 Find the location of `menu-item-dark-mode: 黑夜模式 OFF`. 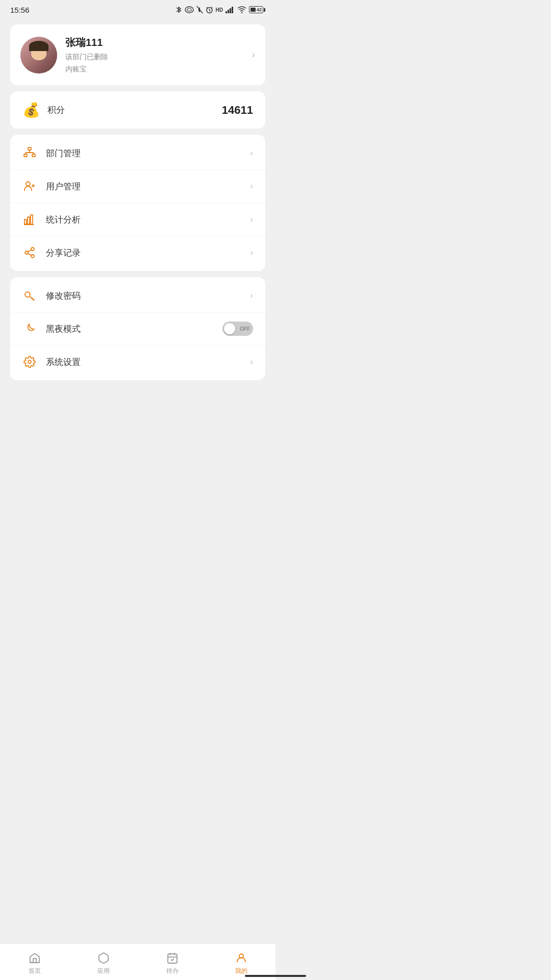

menu-item-dark-mode: 黑夜模式 OFF is located at coordinates (138, 329).